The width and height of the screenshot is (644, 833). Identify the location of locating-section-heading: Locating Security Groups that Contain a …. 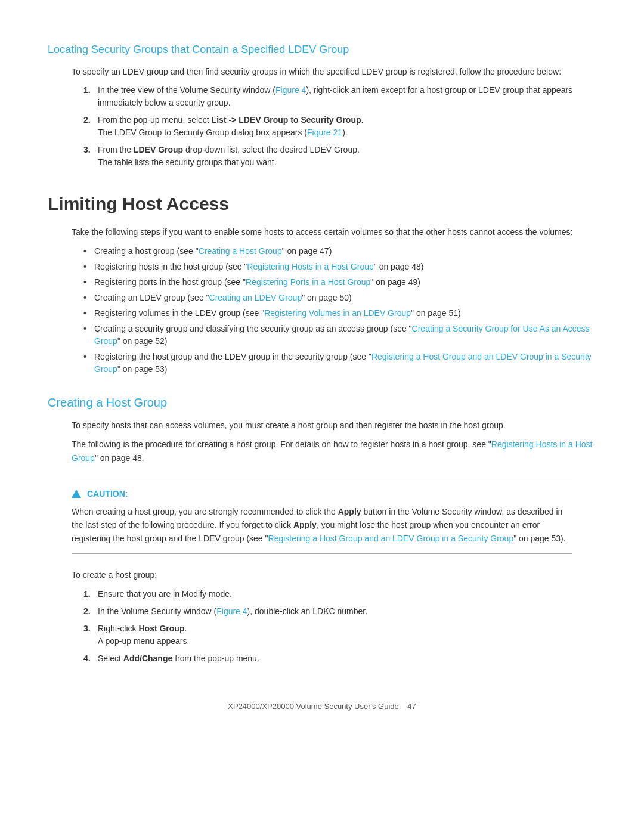
(322, 50).